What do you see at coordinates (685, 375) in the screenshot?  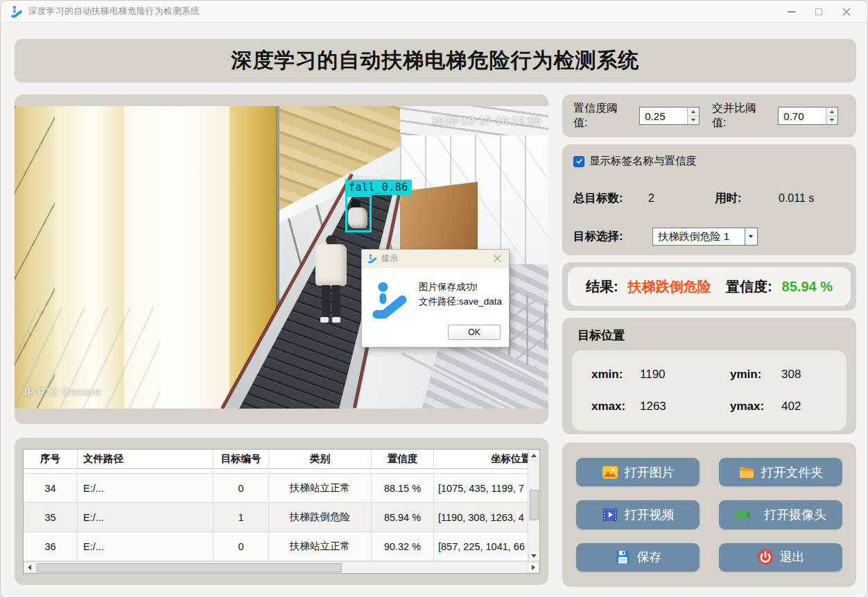 I see `xmin-value: 1190` at bounding box center [685, 375].